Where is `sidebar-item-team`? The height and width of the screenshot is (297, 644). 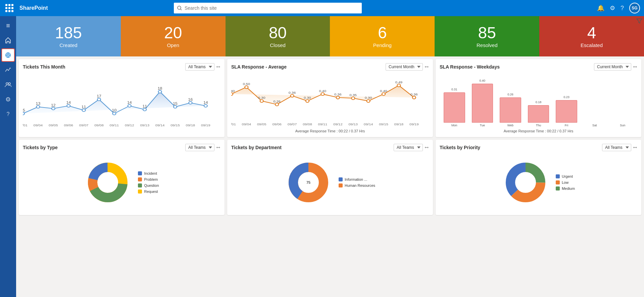
sidebar-item-team is located at coordinates (8, 85).